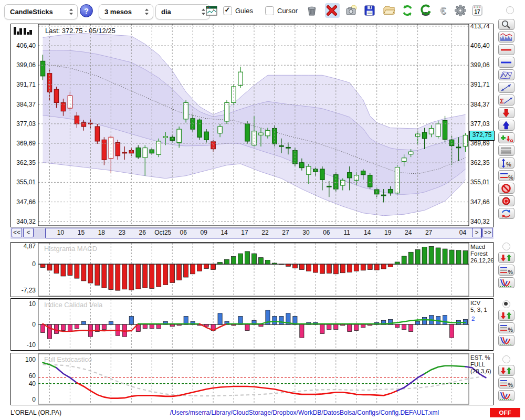  I want to click on help-button: ?, so click(86, 10).